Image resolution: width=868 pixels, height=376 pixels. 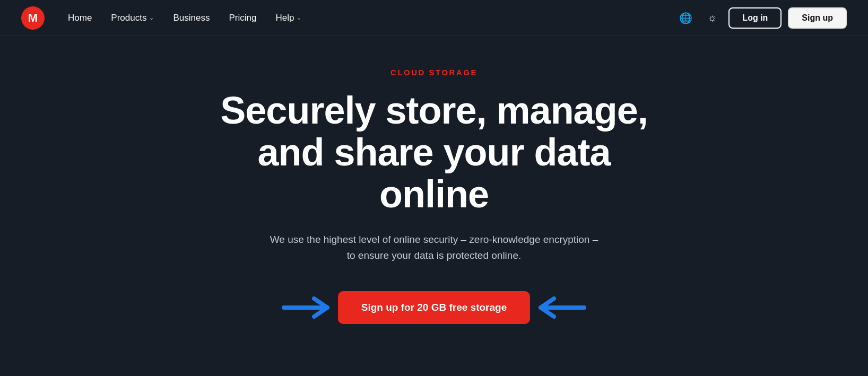 I want to click on logo: M, so click(x=33, y=18).